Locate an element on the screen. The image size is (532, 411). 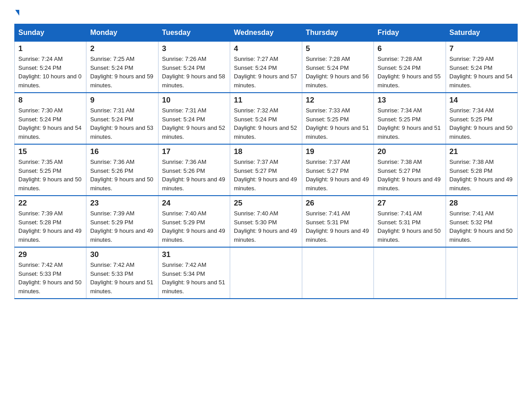
calendar-cell: 30 Sunrise: 7:42 AMSunset: 5:33 PMDaylig… is located at coordinates (122, 273).